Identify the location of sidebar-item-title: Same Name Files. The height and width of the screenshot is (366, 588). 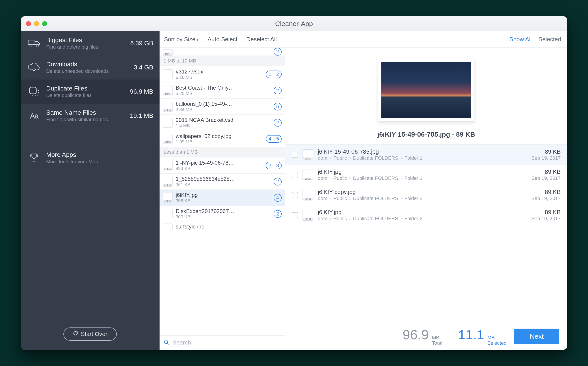
(86, 113).